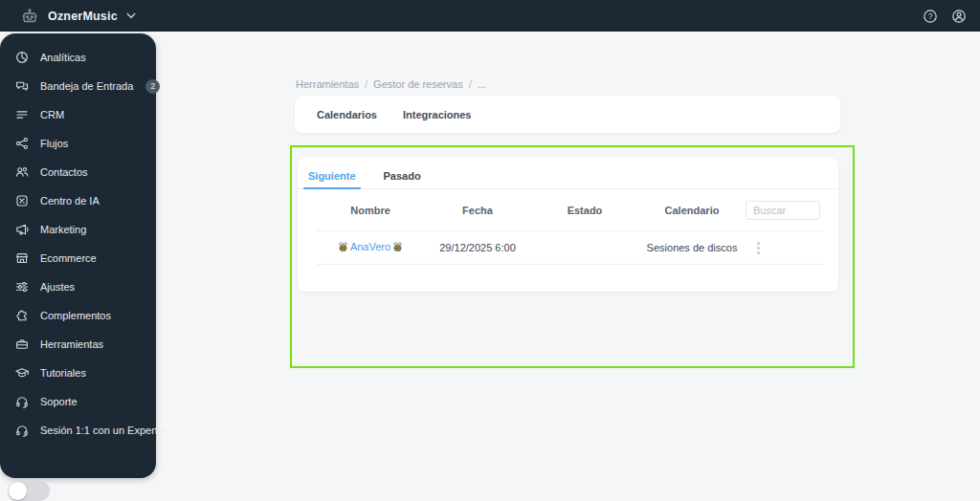 This screenshot has width=980, height=501. I want to click on tab-siguiente: Siguiente, so click(332, 180).